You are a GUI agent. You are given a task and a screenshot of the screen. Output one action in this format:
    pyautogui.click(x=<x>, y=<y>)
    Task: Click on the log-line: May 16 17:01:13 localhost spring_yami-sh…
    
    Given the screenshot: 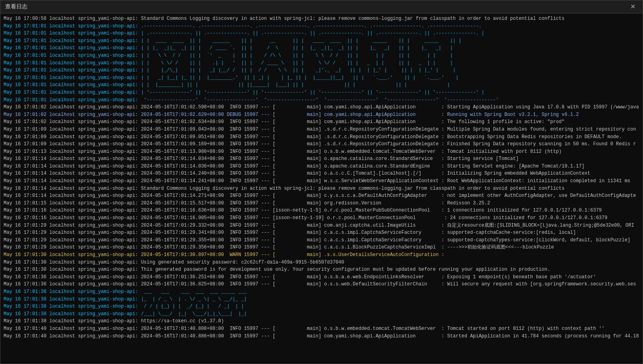 What is the action you would take?
    pyautogui.click(x=322, y=152)
    